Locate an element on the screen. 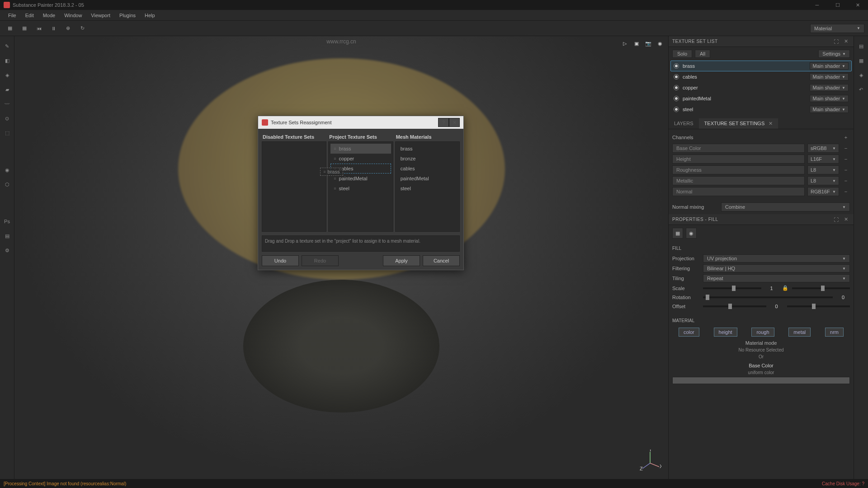  layers-icon: ▦ is located at coordinates (861, 61).